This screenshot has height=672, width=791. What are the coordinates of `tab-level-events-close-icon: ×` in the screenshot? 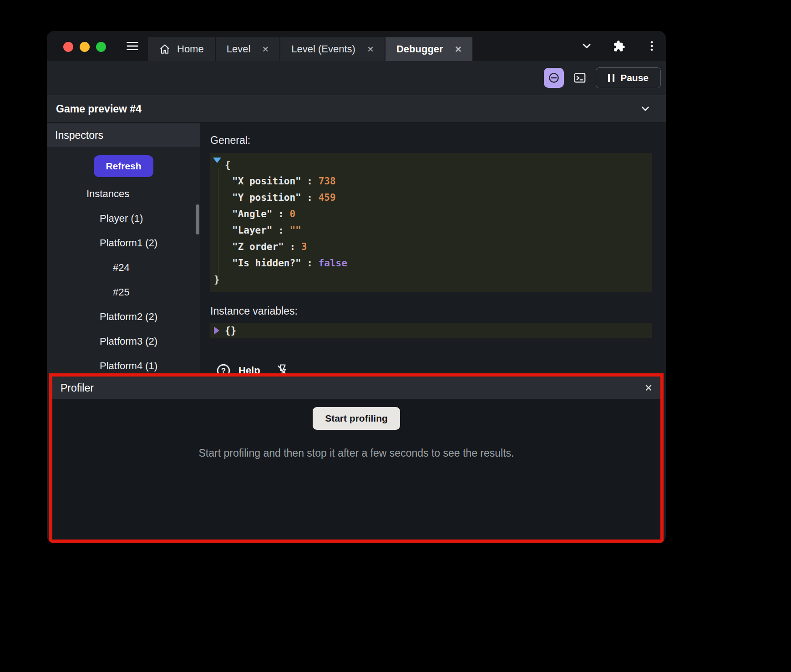 It's located at (370, 49).